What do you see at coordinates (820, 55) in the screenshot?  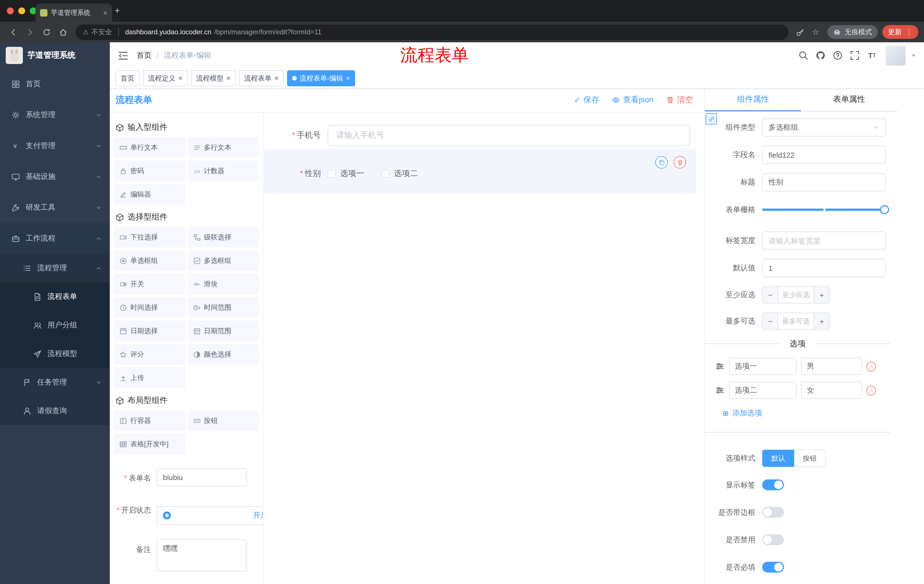 I see `github-icon` at bounding box center [820, 55].